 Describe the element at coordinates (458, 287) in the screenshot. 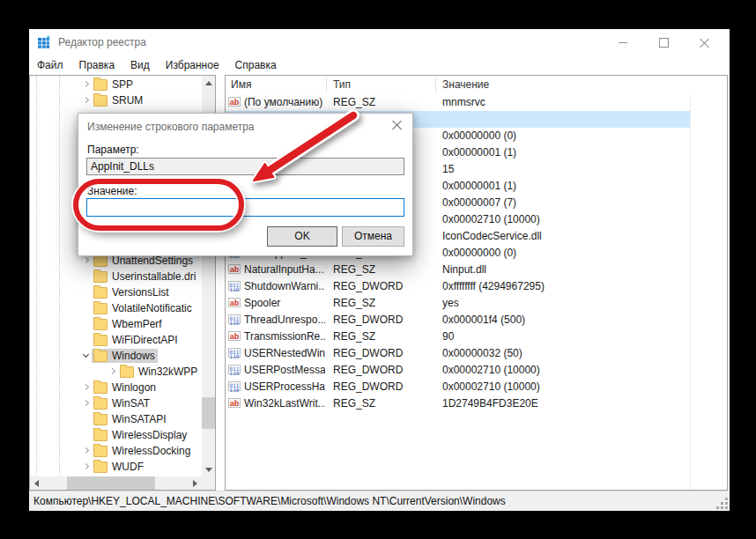

I see `registry-row: 011110 ShutdownWarni... REG_DWORD 0xffff…` at that location.